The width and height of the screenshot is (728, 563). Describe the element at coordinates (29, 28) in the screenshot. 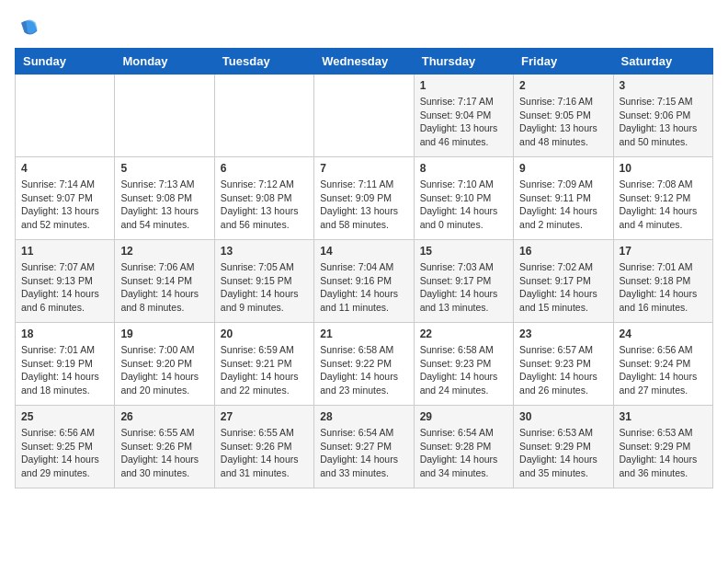

I see `logo` at that location.